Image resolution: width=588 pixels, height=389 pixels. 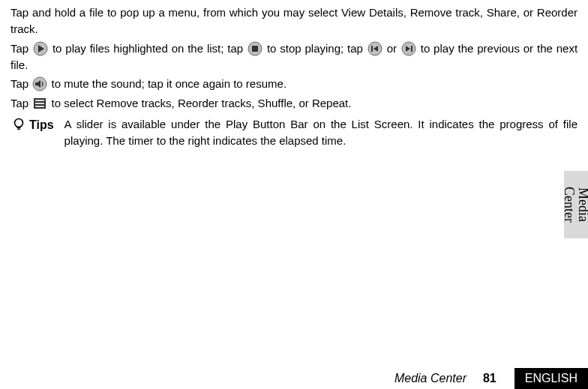 I want to click on p4b-text: to select Remove tracks, Reorder tracks,…, so click(x=202, y=103).